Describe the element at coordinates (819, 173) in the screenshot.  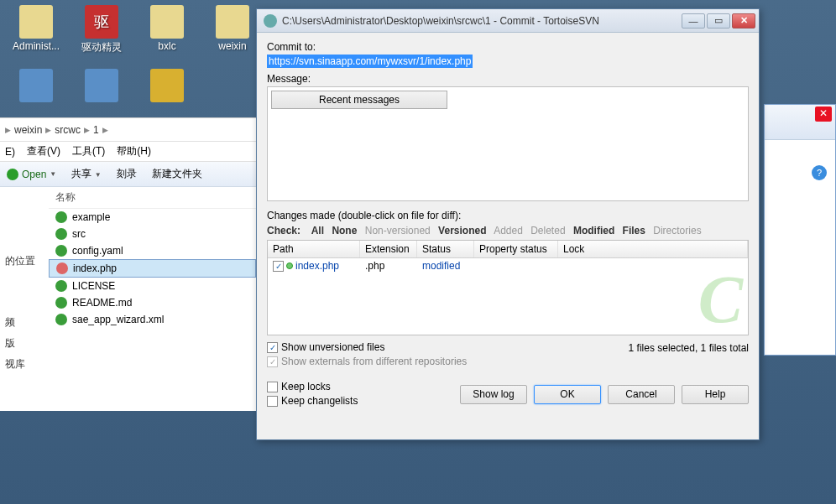
I see `help-icon: ?` at that location.